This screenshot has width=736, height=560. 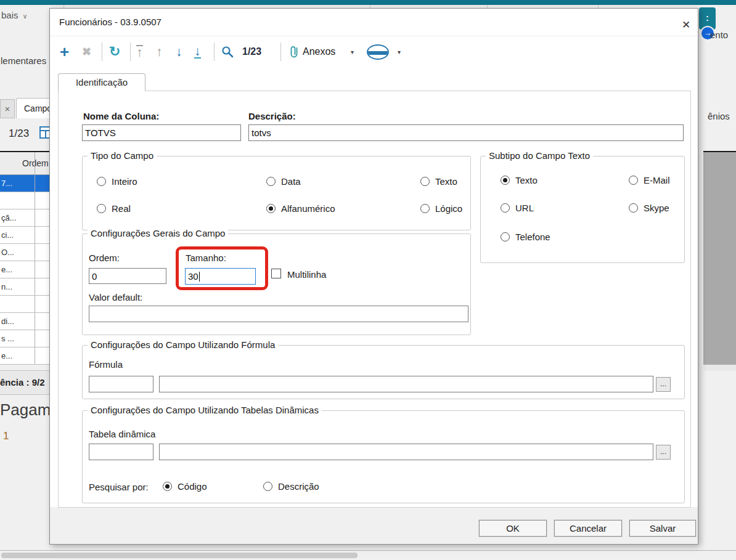 I want to click on formula-code-input, so click(x=121, y=384).